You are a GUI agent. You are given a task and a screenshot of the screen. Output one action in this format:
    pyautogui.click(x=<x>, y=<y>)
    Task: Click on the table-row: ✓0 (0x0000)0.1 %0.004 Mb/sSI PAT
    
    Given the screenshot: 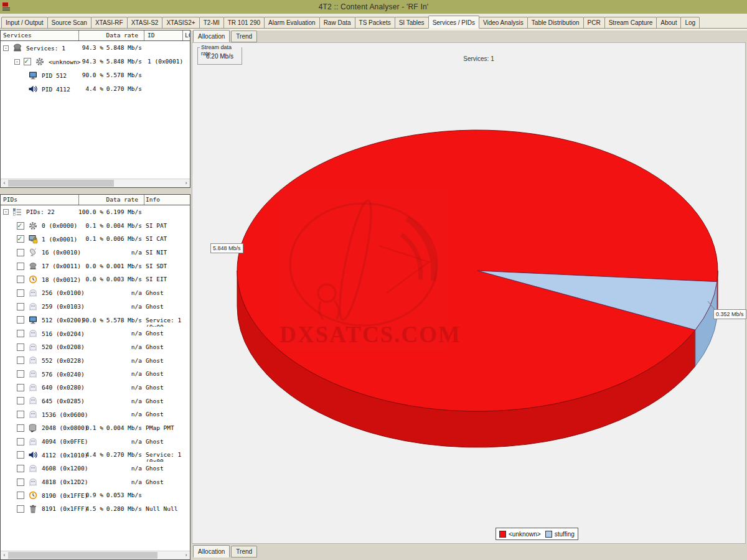 What is the action you would take?
    pyautogui.click(x=95, y=226)
    